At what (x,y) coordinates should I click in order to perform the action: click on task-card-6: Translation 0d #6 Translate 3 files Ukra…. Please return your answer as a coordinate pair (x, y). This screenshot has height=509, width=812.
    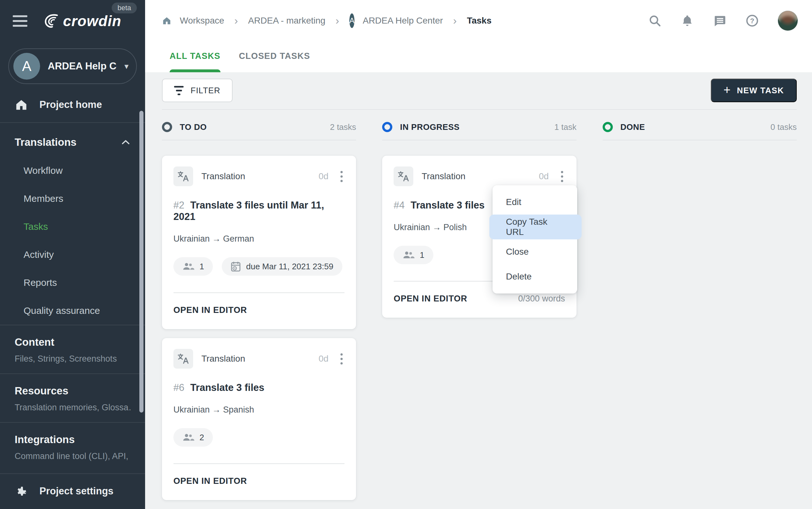
    Looking at the image, I should click on (259, 419).